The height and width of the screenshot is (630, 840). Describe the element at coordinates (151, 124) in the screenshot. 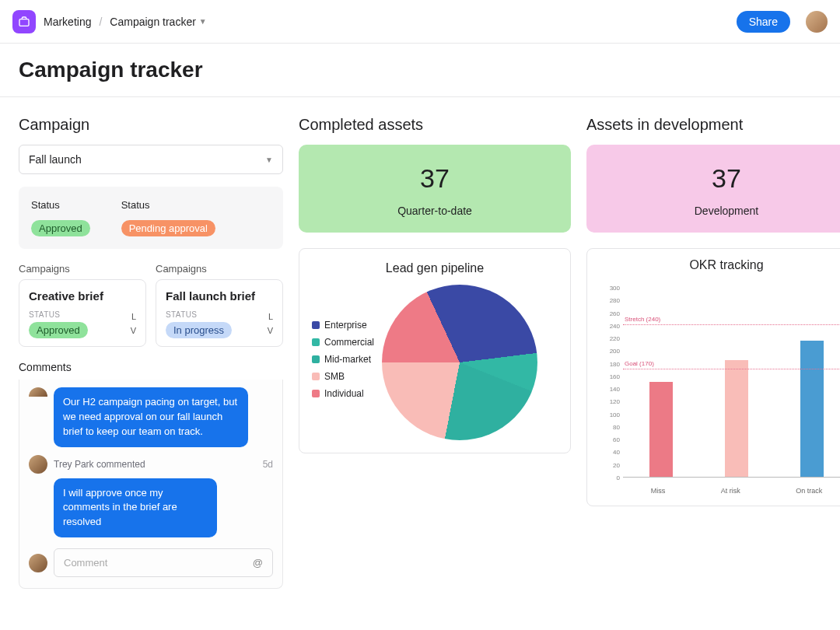

I see `campaign-section-title: Campaign` at that location.